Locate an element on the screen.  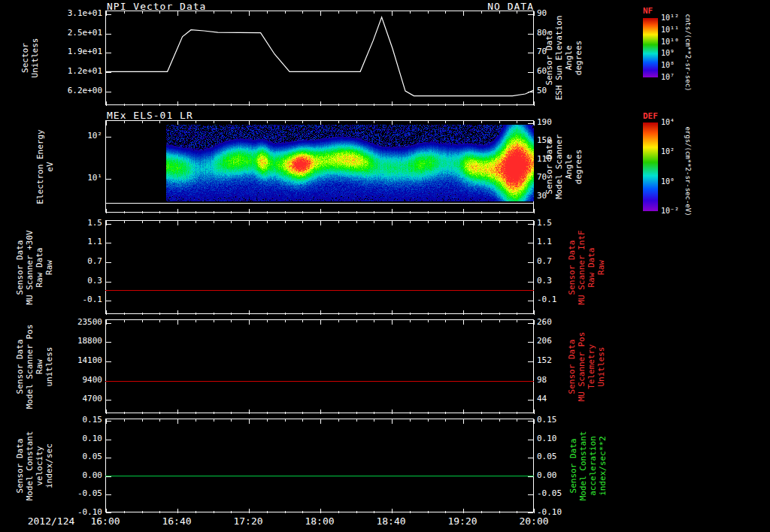
colorbar-tick-label: 10⁷ is located at coordinates (668, 77).